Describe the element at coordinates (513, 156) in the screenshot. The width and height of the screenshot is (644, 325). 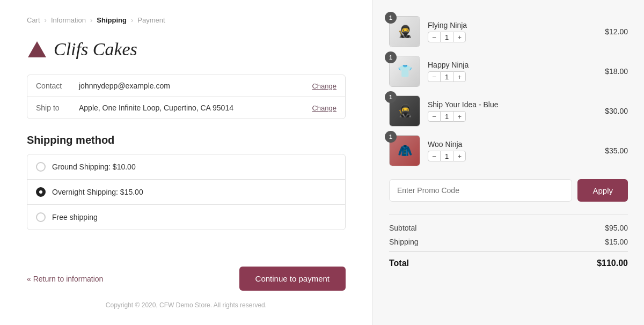
I see `item-qty-controls-woo-ninja: − 1 +` at that location.